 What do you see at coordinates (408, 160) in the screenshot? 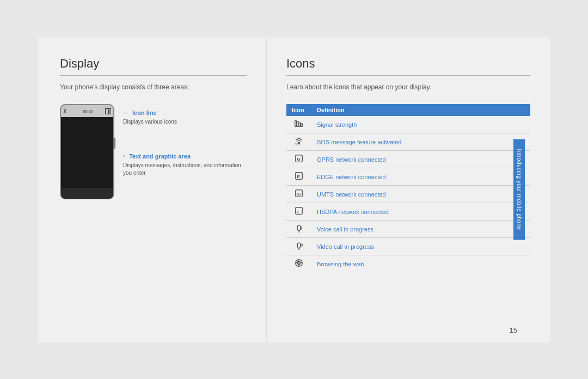
I see `table-row: G GPRS network connected` at bounding box center [408, 160].